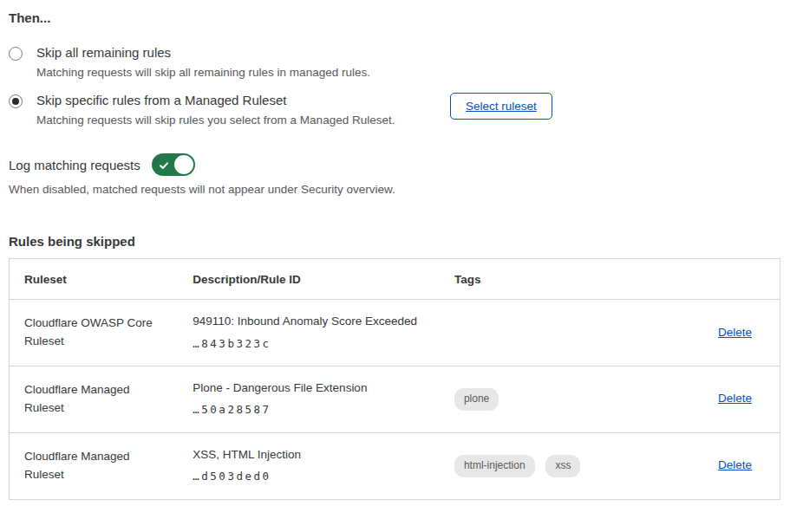 The width and height of the screenshot is (790, 532). I want to click on table-row: Cloudflare Managed Ruleset XSS, HTML Inj…, so click(395, 466).